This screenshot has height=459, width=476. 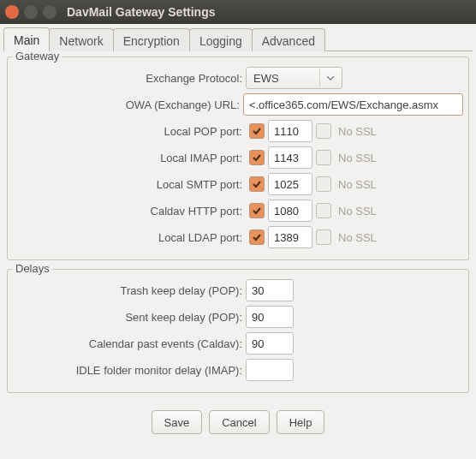 I want to click on row-trash-delay: Trash keep delay (POP):, so click(x=238, y=290).